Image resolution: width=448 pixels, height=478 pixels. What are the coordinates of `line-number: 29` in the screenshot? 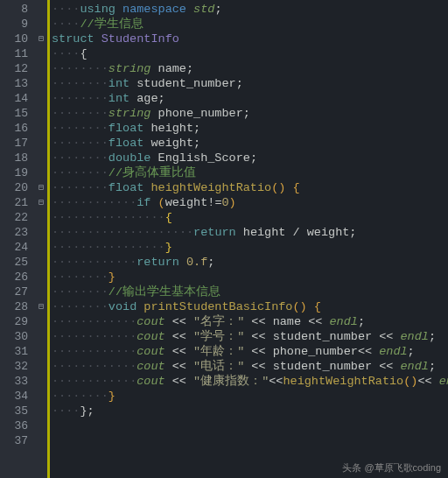 It's located at (18, 322).